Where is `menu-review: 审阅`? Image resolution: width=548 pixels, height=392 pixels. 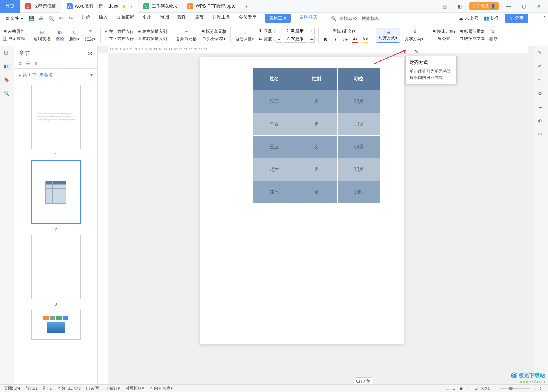 menu-review: 审阅 is located at coordinates (165, 18).